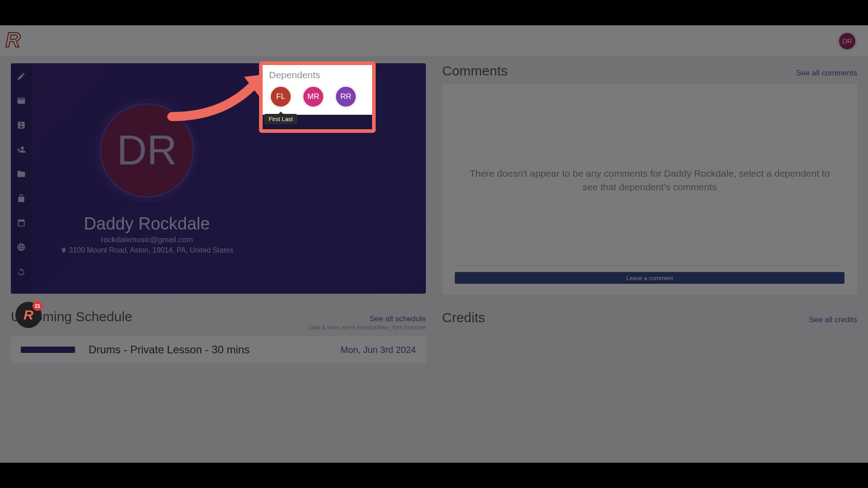 This screenshot has height=488, width=868. I want to click on dependent-initials: RR, so click(346, 97).